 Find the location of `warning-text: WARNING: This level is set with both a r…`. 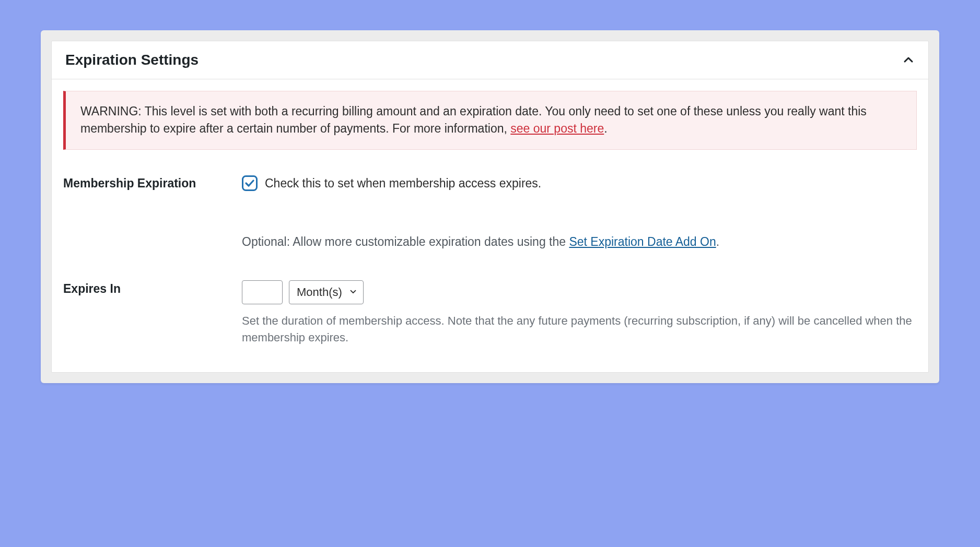

warning-text: WARNING: This level is set with both a r… is located at coordinates (473, 120).